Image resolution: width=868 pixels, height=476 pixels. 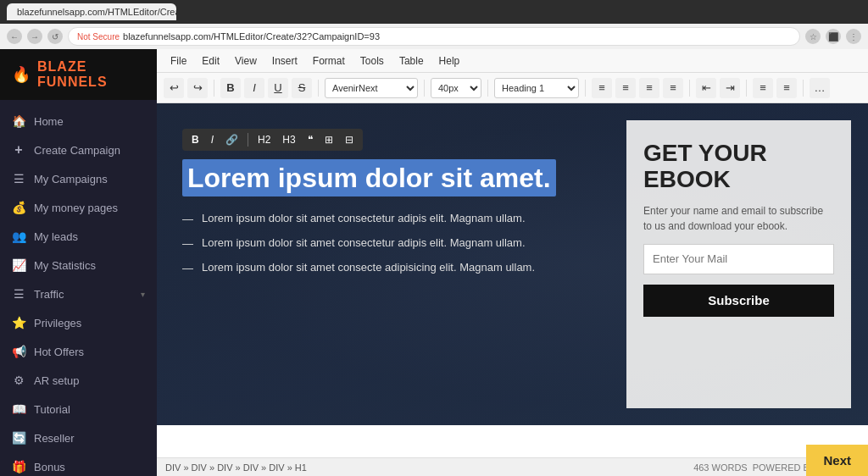 I want to click on indent-increase-button: ⇥, so click(x=730, y=88).